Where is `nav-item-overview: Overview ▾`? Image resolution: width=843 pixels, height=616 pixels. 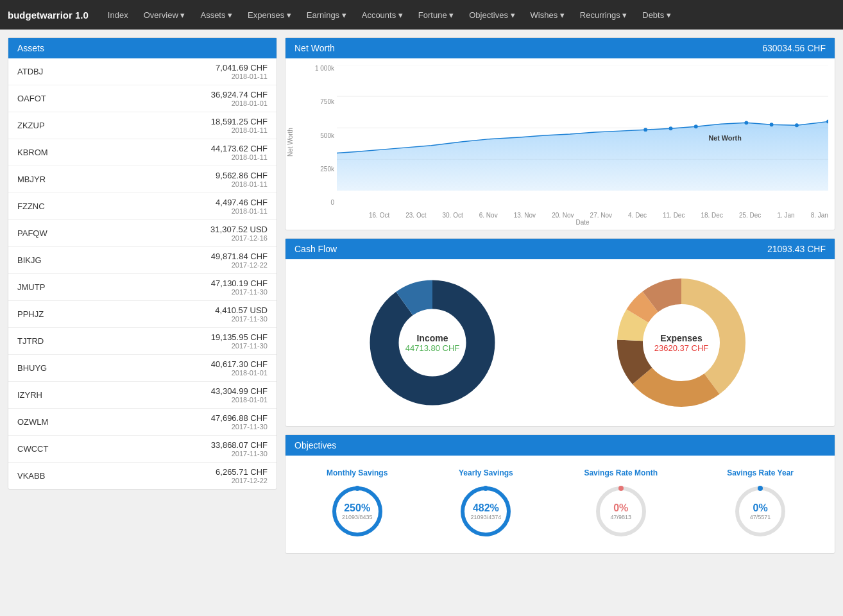 nav-item-overview: Overview ▾ is located at coordinates (164, 15).